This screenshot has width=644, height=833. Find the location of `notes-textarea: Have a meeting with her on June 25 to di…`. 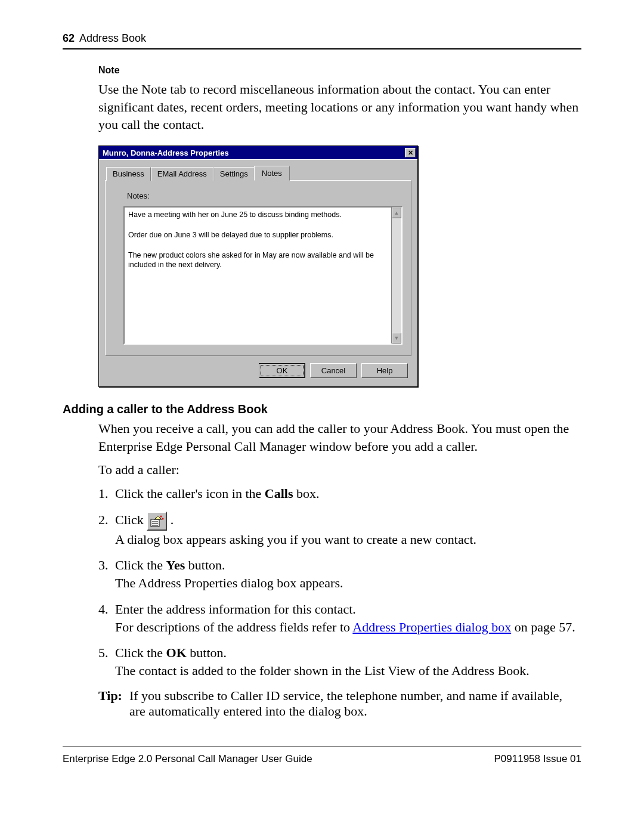

notes-textarea: Have a meeting with her on June 25 to di… is located at coordinates (258, 275).